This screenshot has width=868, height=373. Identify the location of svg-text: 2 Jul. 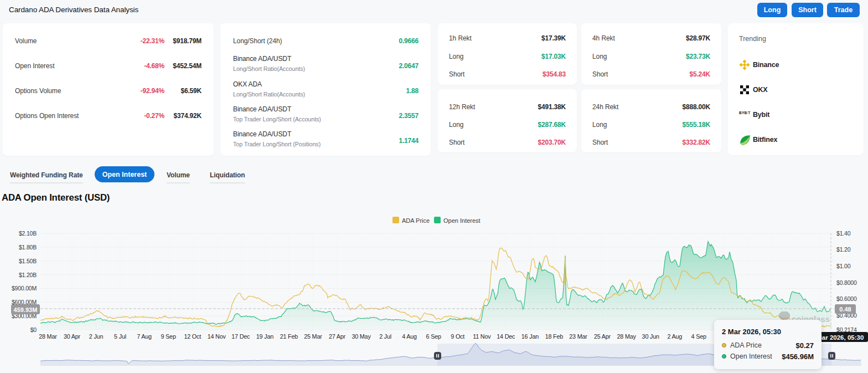
(385, 336).